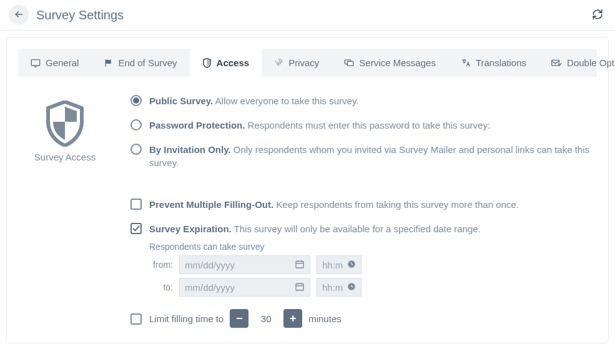  What do you see at coordinates (315, 229) in the screenshot?
I see `option-text: Survey Expiration. This survey will only…` at bounding box center [315, 229].